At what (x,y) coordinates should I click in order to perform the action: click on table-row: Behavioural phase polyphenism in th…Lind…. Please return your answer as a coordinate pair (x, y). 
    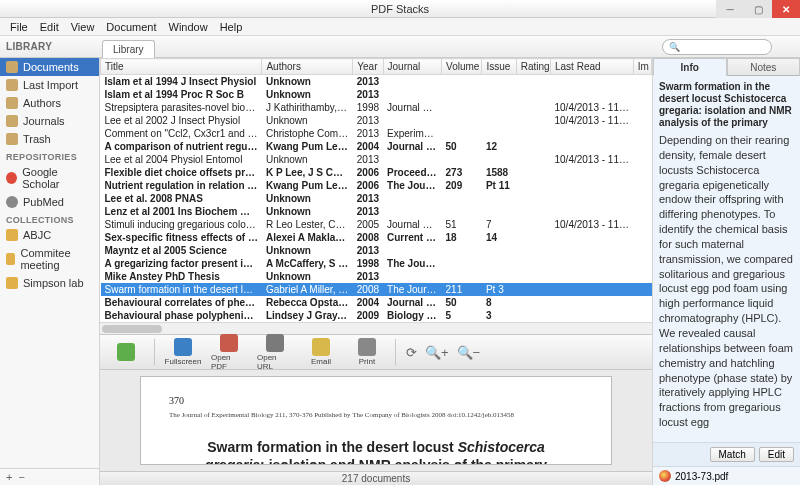
    Looking at the image, I should click on (376, 316).